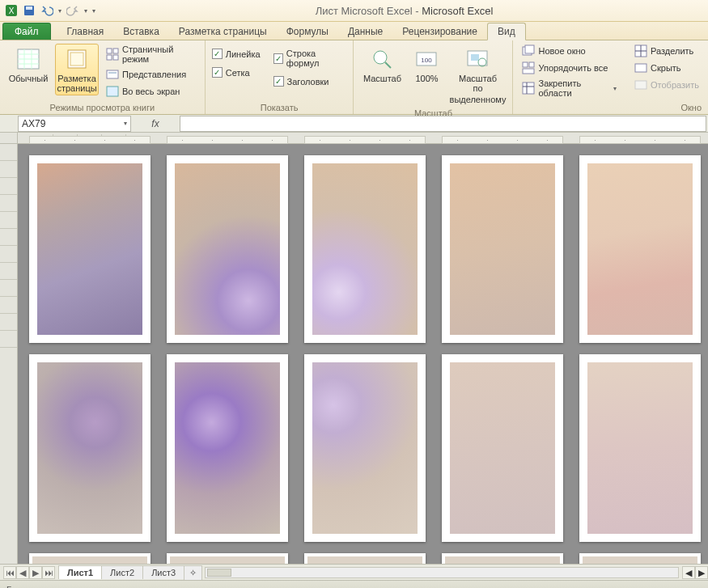 This screenshot has width=708, height=588. What do you see at coordinates (354, 572) in the screenshot?
I see `sheet-tab-strip: ⏮ ◀ ▶ ⏭ Лист1 Лист2 Лист3 ✧ ◀ ▶` at bounding box center [354, 572].